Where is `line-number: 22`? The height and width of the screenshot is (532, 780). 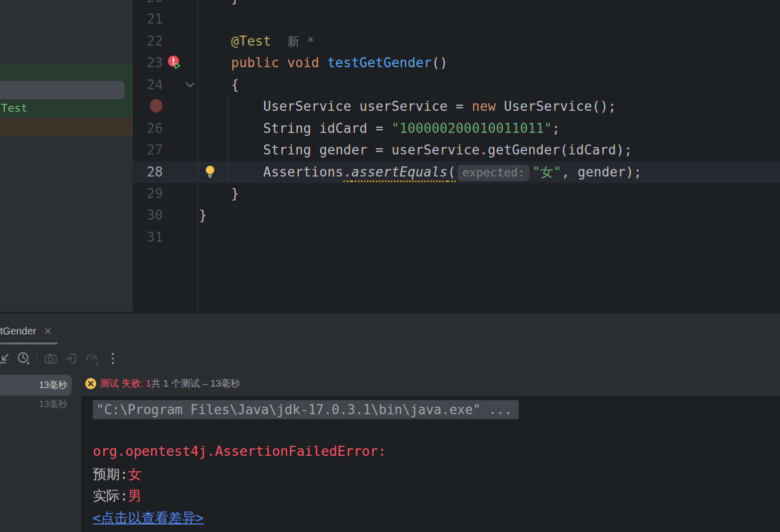 line-number: 22 is located at coordinates (148, 41).